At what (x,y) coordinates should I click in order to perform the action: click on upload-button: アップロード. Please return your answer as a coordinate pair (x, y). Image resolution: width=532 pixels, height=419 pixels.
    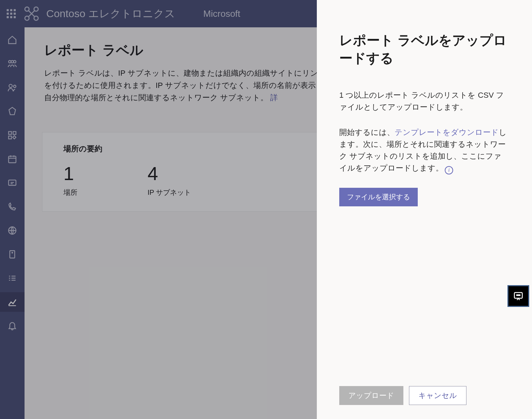
    Looking at the image, I should click on (371, 396).